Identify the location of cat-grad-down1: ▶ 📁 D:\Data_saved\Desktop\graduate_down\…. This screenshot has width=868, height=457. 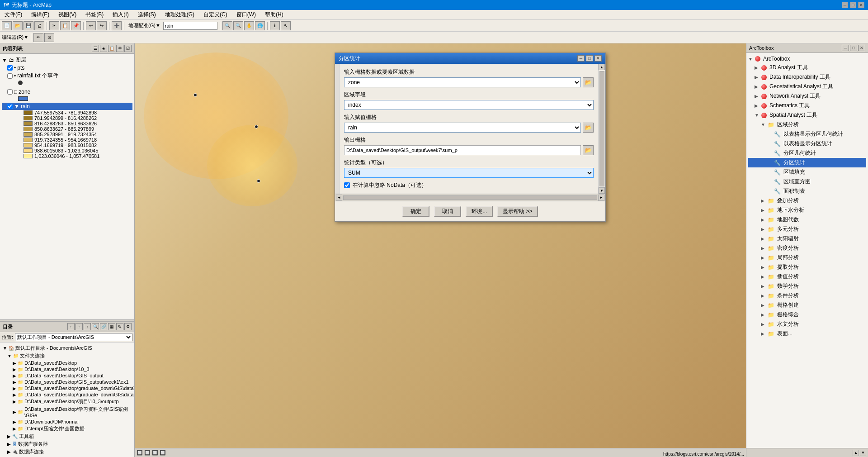
(67, 388).